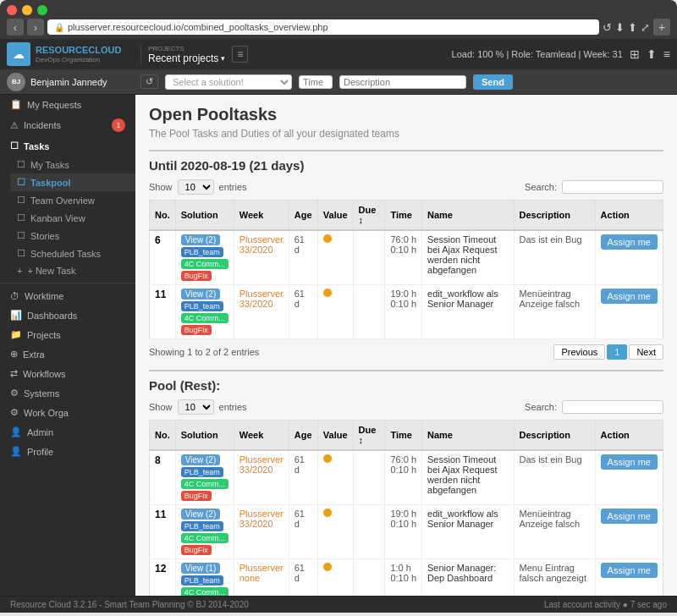 The width and height of the screenshot is (677, 616). What do you see at coordinates (469, 532) in the screenshot?
I see `cell-name: edit_workflow als Senior Manager` at bounding box center [469, 532].